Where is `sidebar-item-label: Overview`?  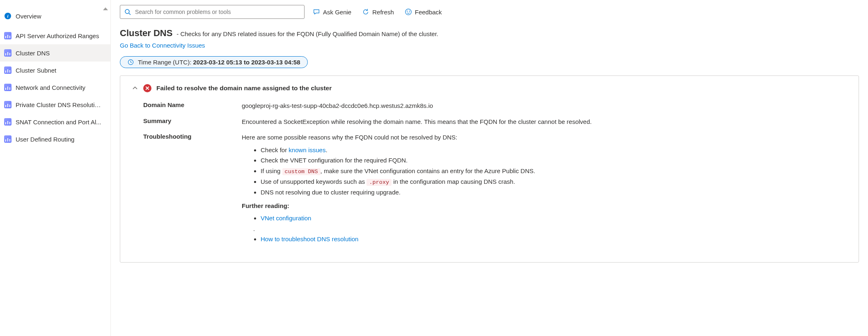 sidebar-item-label: Overview is located at coordinates (29, 16).